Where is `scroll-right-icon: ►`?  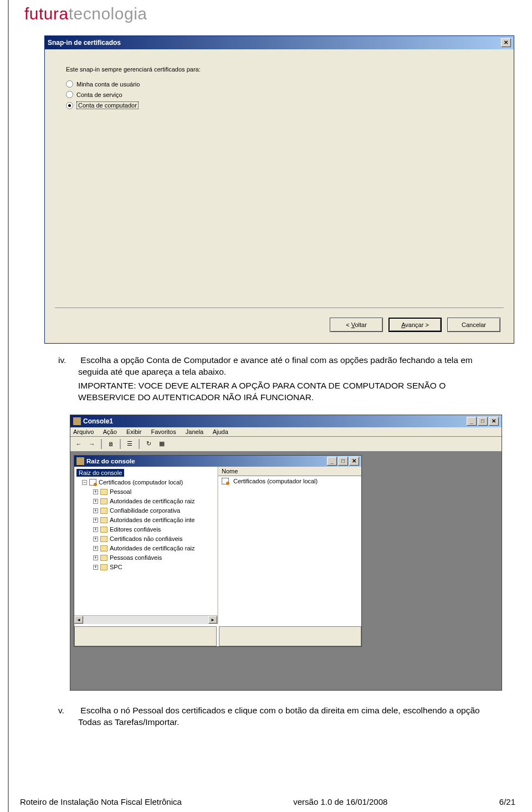 scroll-right-icon: ► is located at coordinates (213, 620).